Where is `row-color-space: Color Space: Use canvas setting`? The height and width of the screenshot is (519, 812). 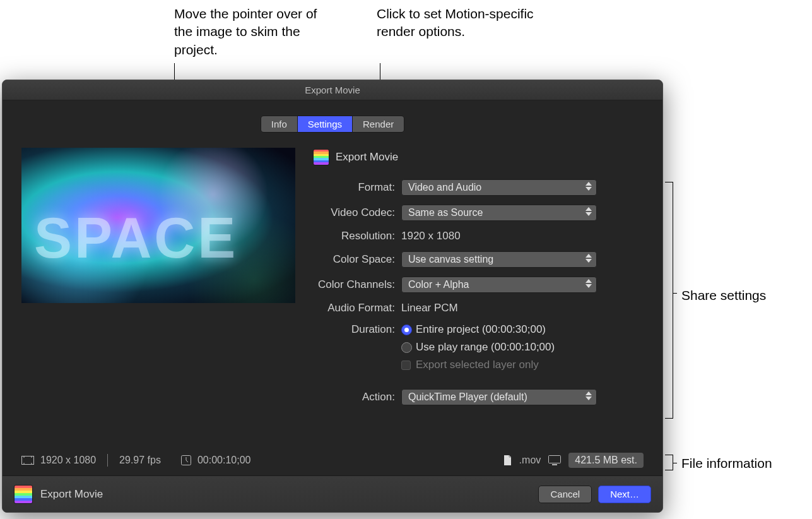 row-color-space: Color Space: Use canvas setting is located at coordinates (478, 260).